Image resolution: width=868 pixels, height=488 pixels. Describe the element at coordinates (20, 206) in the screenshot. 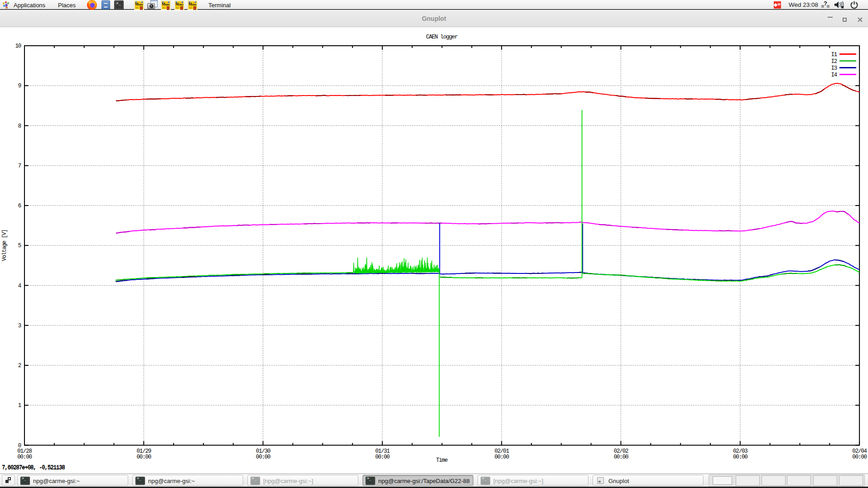

I see `svg-text: 6` at that location.